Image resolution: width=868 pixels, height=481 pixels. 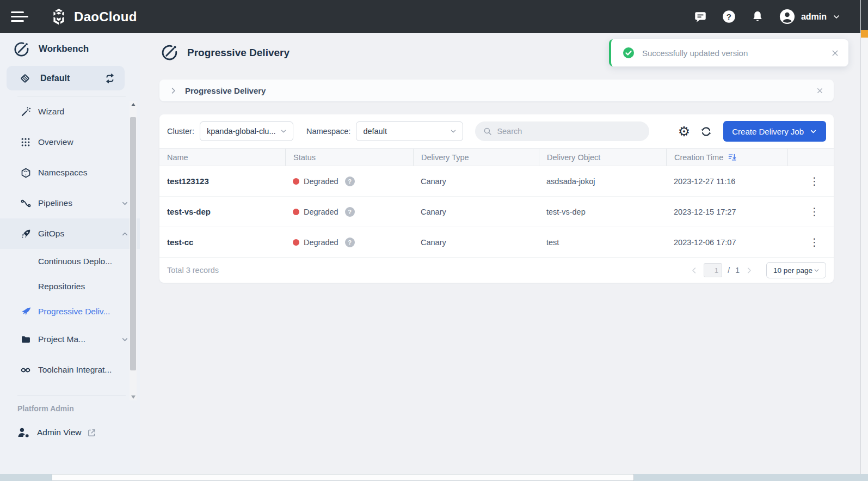 I want to click on column-header-delivery-type: Delivery Type, so click(x=476, y=157).